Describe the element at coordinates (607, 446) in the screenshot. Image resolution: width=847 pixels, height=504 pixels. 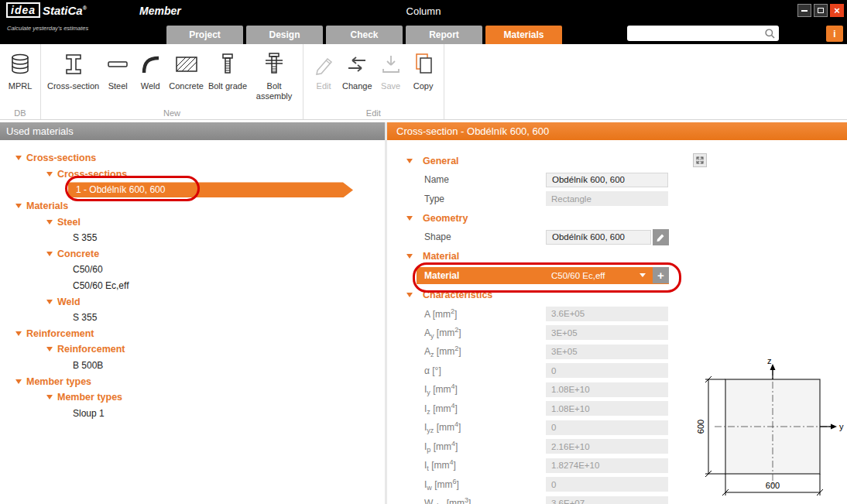
I see `ip-field: 2.16E+10` at that location.